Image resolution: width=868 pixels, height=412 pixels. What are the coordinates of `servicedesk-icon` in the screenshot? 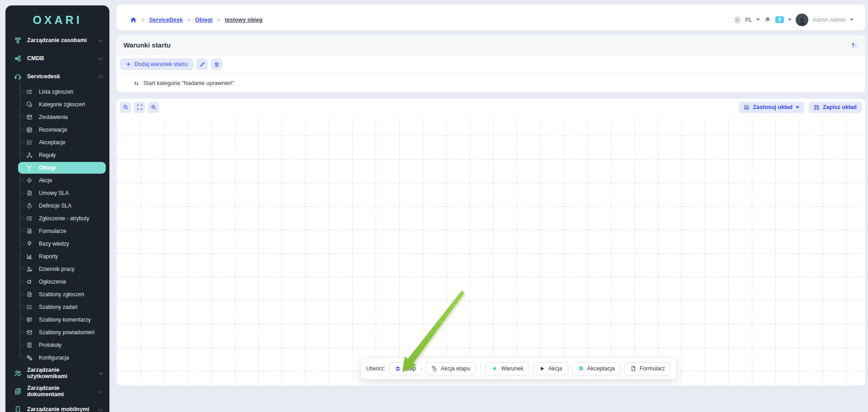 It's located at (18, 77).